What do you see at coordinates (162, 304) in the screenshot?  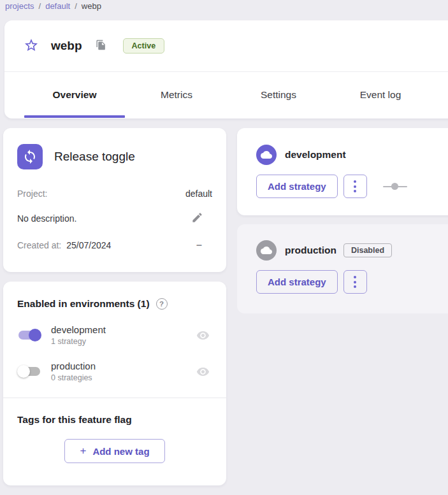 I see `help-icon: ?` at bounding box center [162, 304].